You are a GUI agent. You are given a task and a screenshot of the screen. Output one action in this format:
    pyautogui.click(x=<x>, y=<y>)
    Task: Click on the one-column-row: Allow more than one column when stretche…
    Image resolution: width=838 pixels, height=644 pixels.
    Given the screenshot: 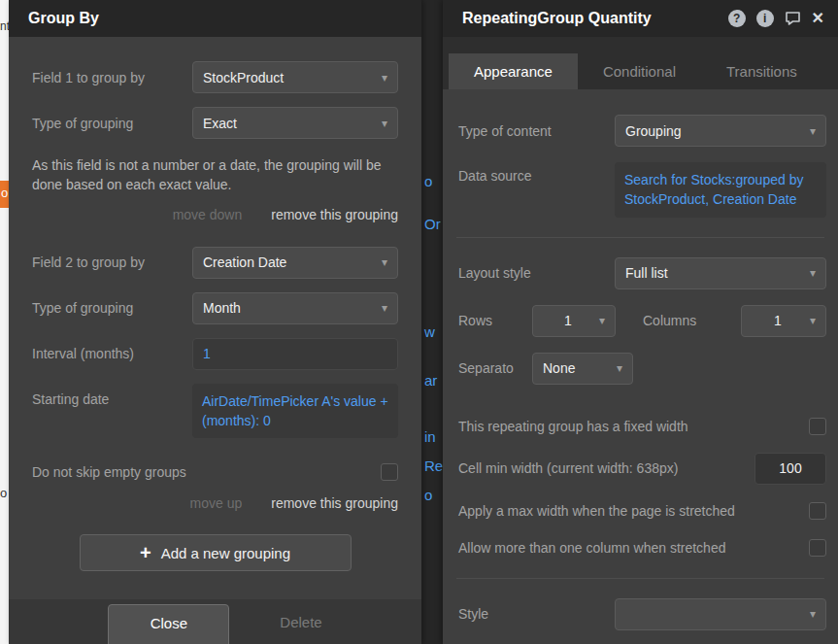 What is the action you would take?
    pyautogui.click(x=641, y=548)
    